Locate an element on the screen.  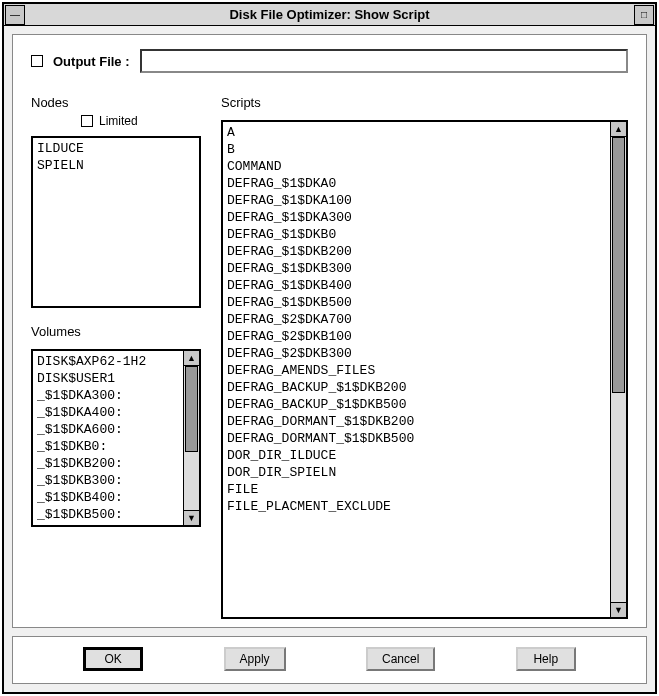
list-item: A is located at coordinates (416, 132).